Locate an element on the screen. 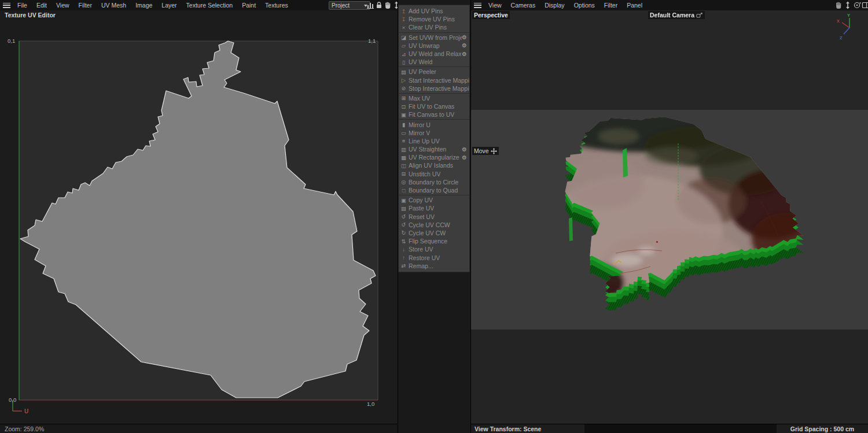 The height and width of the screenshot is (433, 868). menu-item-label: Set UVW from Projection is located at coordinates (435, 38).